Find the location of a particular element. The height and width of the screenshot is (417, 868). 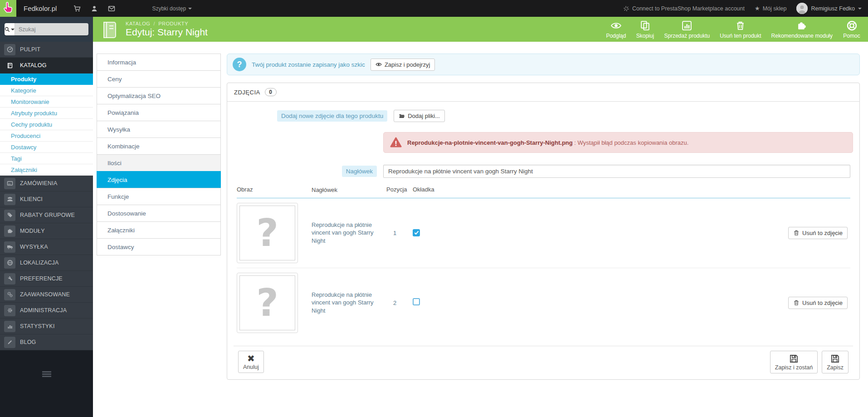

tab-zalaczniki: Załączniki is located at coordinates (159, 230).